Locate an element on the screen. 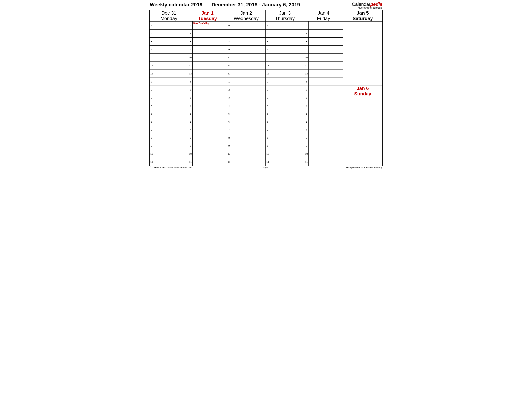 The height and width of the screenshot is (399, 532). brand-tagline: Your source for calendars is located at coordinates (367, 8).